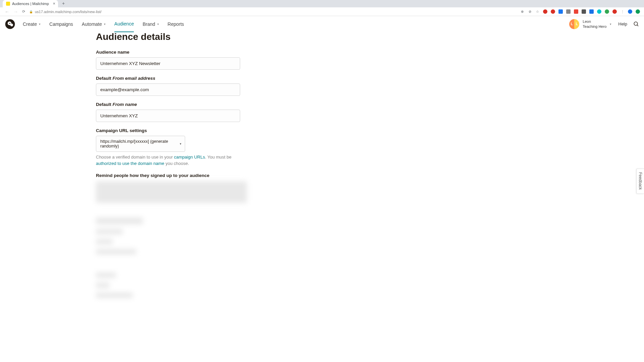  I want to click on audience-name-label: Audience name, so click(370, 52).